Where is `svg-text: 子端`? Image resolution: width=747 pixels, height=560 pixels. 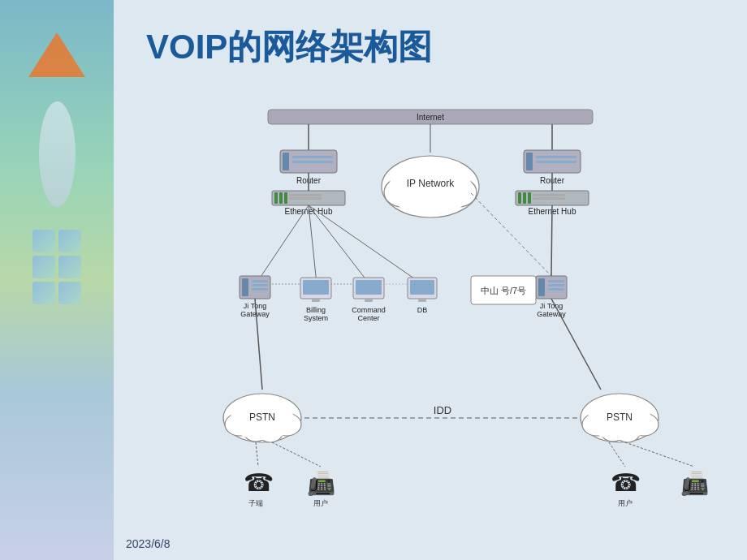
svg-text: 子端 is located at coordinates (256, 503).